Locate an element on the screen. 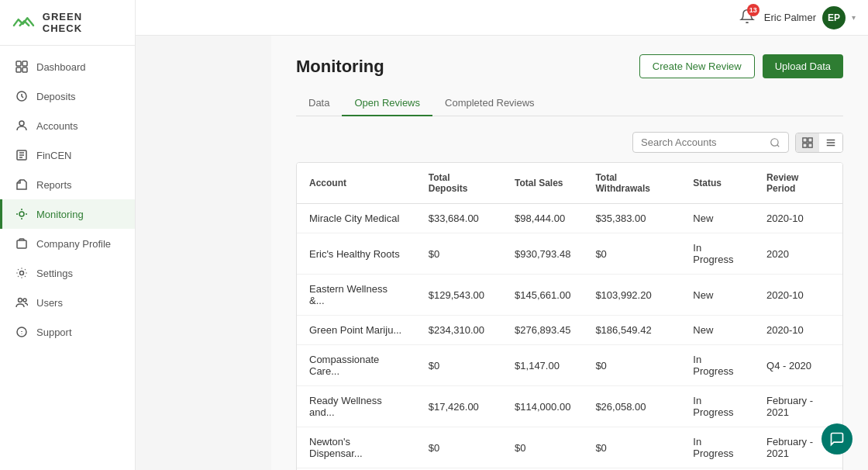 Image resolution: width=868 pixels, height=470 pixels. search-input-wrap is located at coordinates (711, 143).